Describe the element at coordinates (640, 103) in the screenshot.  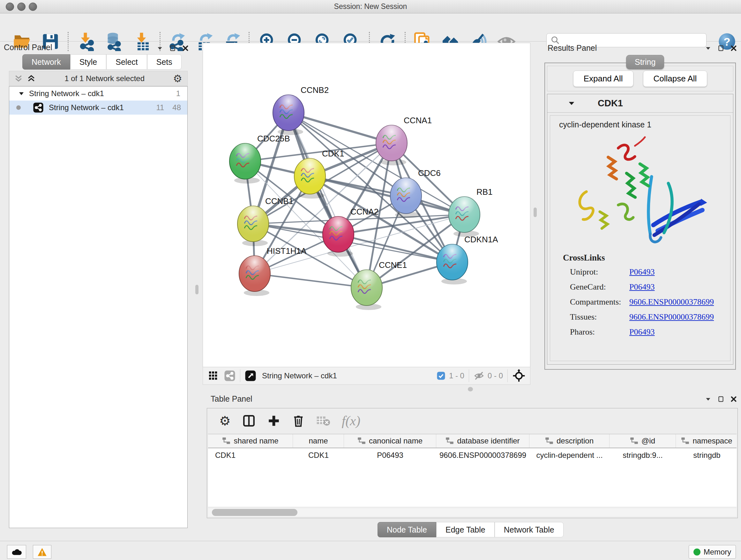
I see `gene-result-header: CDK1` at that location.